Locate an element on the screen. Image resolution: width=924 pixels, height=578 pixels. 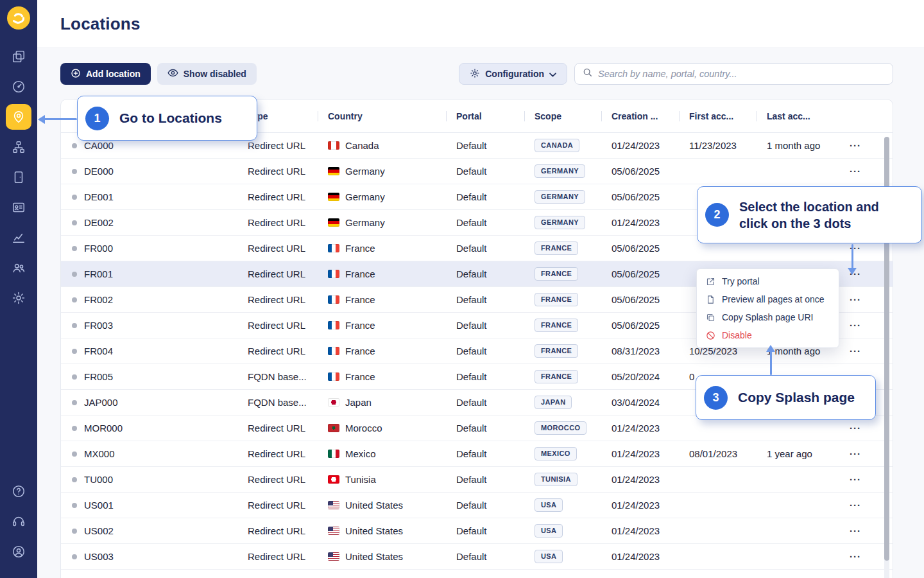
sidebar-item-users is located at coordinates (19, 268).